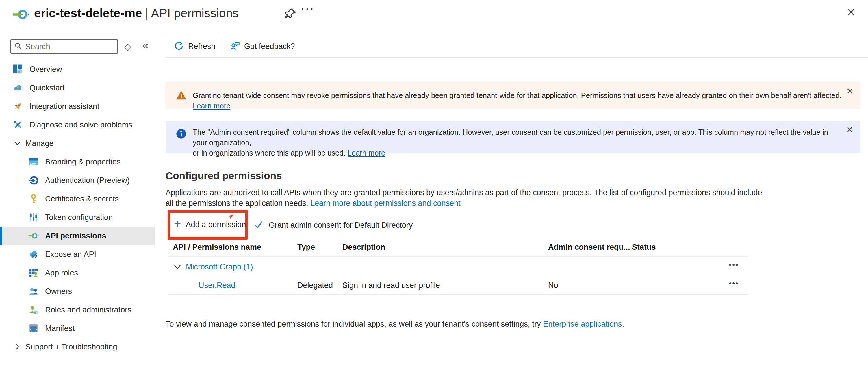 Image resolution: width=868 pixels, height=370 pixels. I want to click on info-text: The "Admin consent required" column show…, so click(518, 140).